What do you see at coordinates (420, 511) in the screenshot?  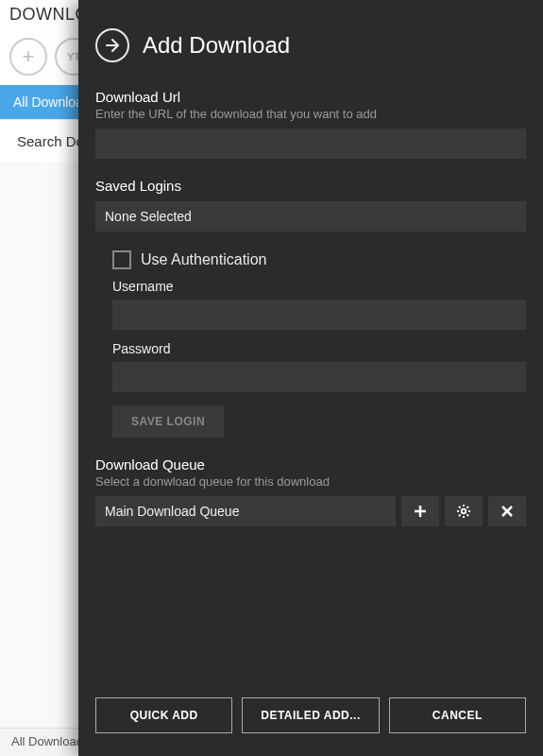 I see `queue-add-button` at bounding box center [420, 511].